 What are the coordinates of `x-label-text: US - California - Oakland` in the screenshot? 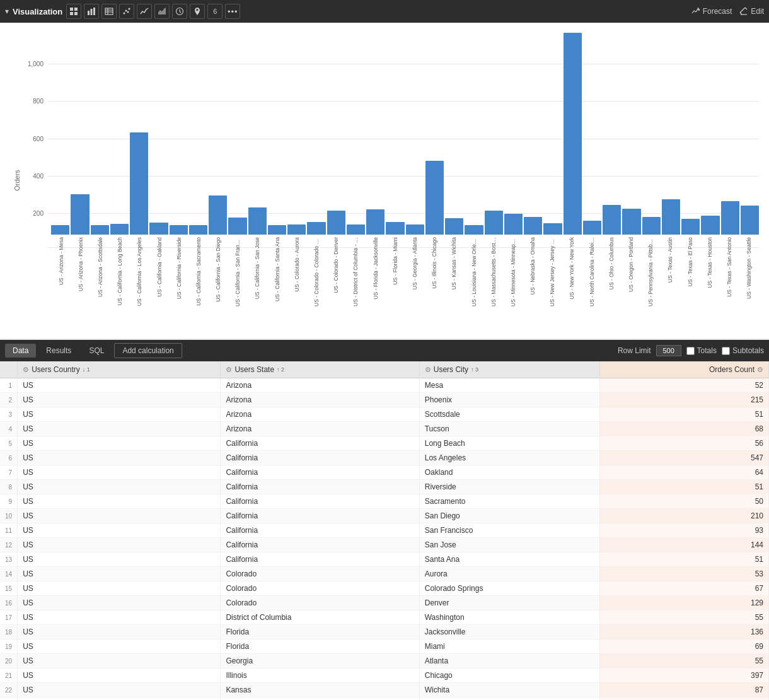 It's located at (159, 267).